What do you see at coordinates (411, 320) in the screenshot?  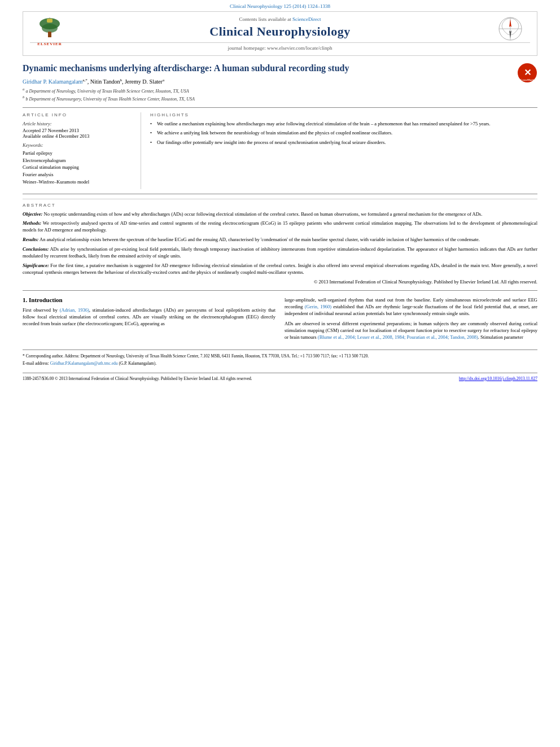 I see `body-col-right: large-amplitude, well-organised rhythms …` at bounding box center [411, 320].